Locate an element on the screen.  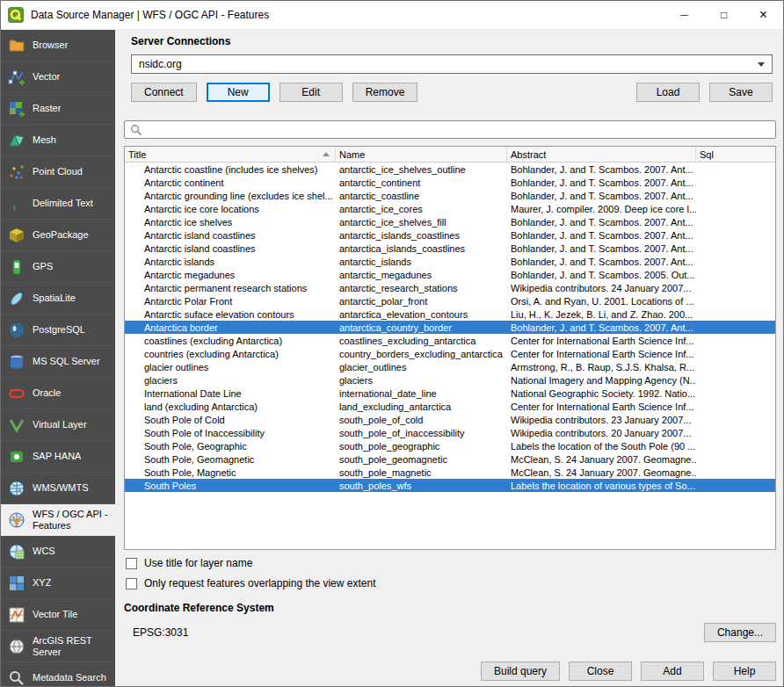
table-row: South Pole of Inaccessibilitysouth_pole_… is located at coordinates (450, 432).